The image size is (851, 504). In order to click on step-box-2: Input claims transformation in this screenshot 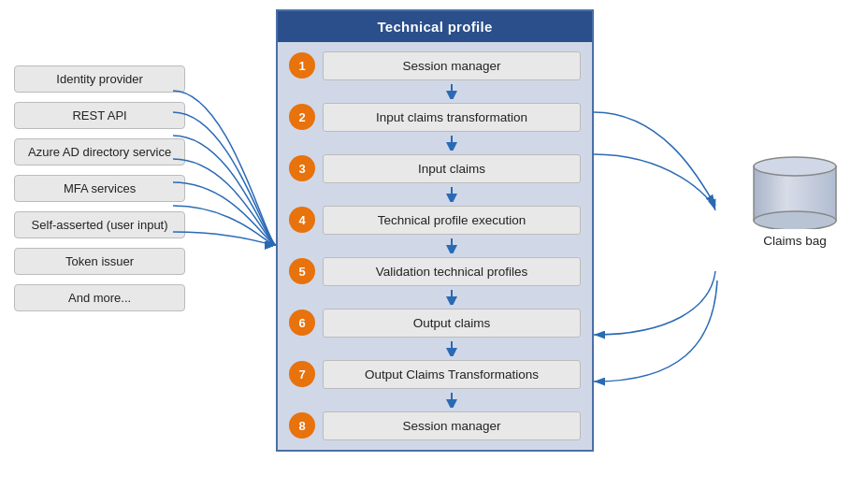, I will do `click(452, 118)`.